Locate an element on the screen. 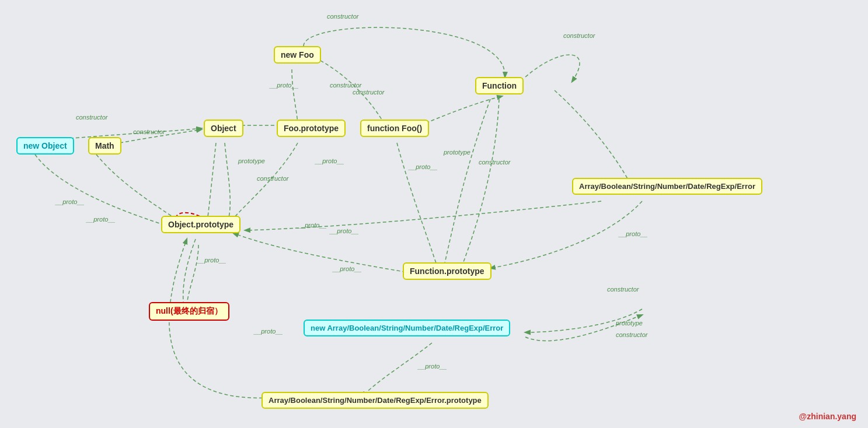 This screenshot has height=428, width=868. node-array-bool-etc: Array/Boolean/String/Number/Date/RegExp/… is located at coordinates (667, 187).